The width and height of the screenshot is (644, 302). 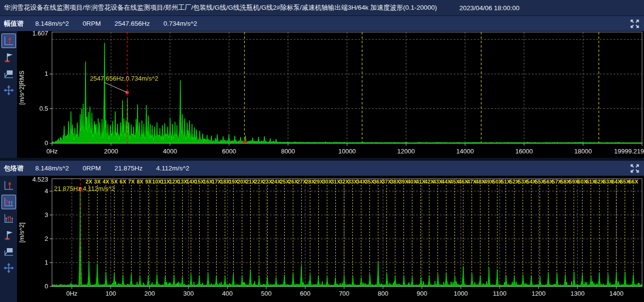 I want to click on svg-text: 700, so click(x=344, y=293).